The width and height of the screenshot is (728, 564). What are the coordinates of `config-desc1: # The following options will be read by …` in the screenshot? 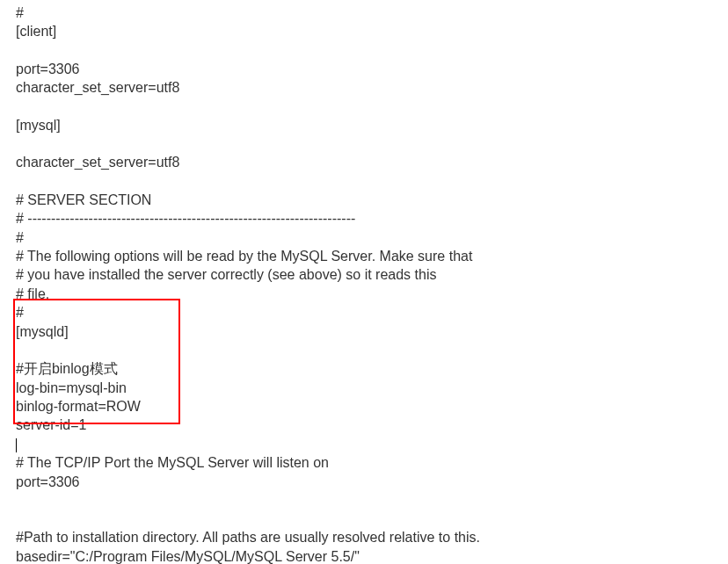 It's located at (364, 257).